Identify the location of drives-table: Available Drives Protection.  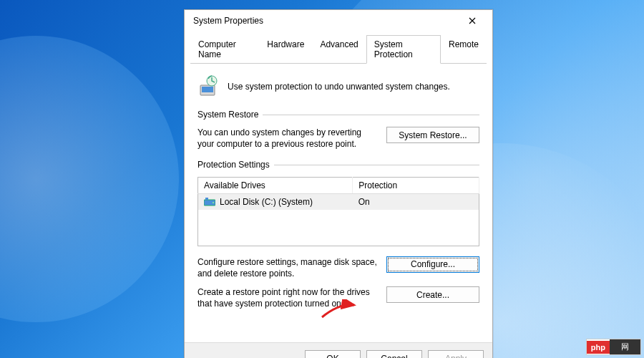
(338, 212).